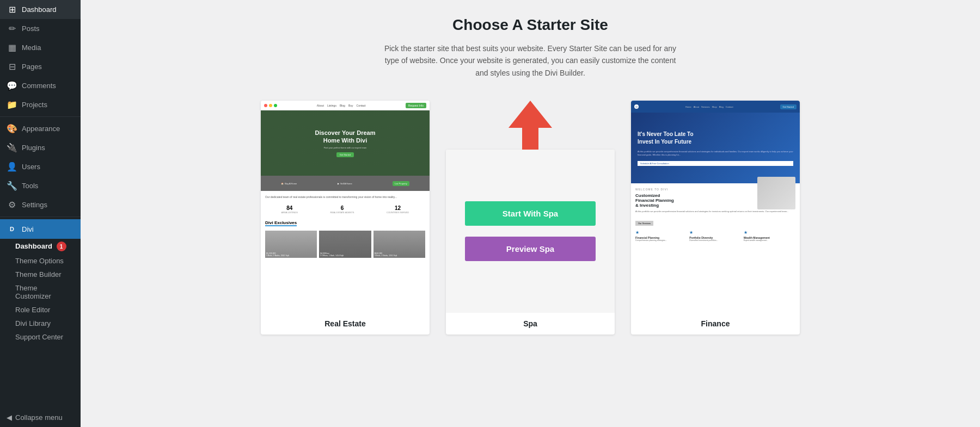 This screenshot has width=980, height=427. What do you see at coordinates (39, 418) in the screenshot?
I see `collapse-label: Collapse menu` at bounding box center [39, 418].